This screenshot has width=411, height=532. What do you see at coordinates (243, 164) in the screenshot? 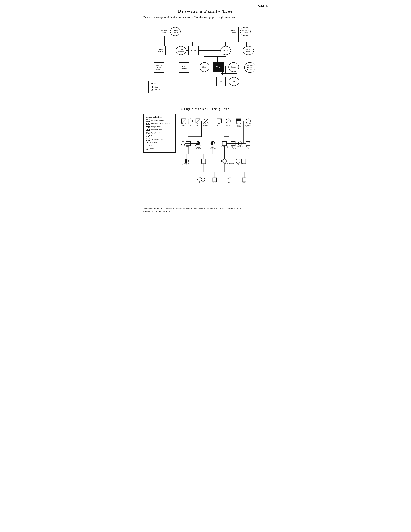
I see `svg-text: Robert: 40` at bounding box center [243, 164].